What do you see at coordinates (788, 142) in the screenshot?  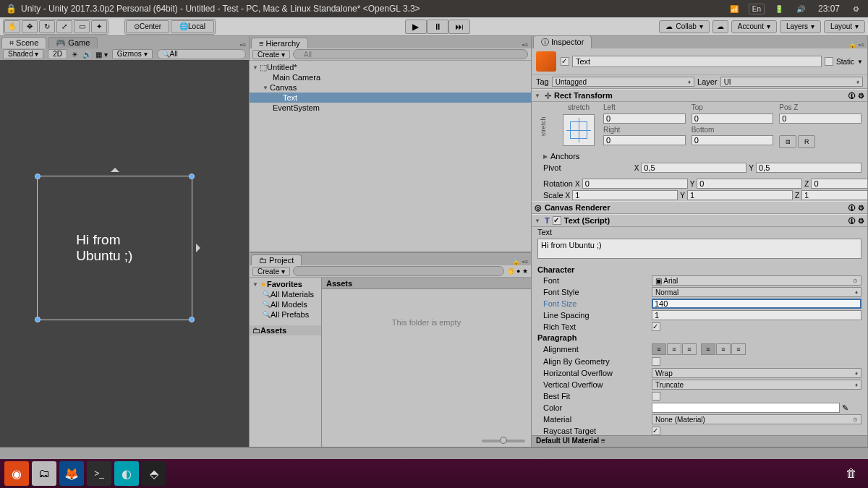 I see `blueprint-mode: ⊞` at bounding box center [788, 142].